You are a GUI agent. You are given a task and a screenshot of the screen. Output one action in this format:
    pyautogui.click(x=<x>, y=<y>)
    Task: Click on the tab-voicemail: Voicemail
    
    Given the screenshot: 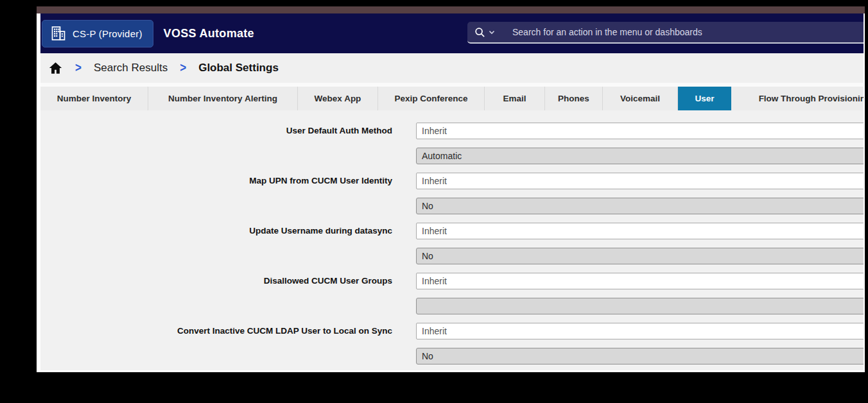 What is the action you would take?
    pyautogui.click(x=641, y=99)
    